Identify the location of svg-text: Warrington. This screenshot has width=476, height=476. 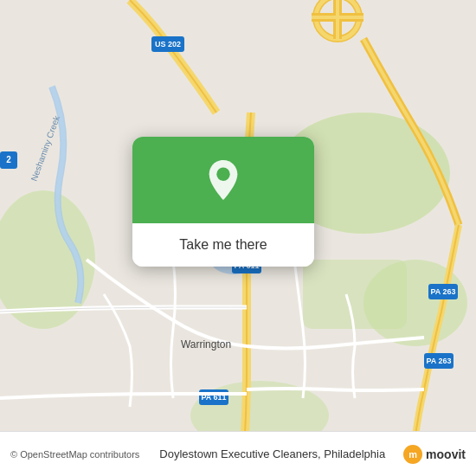
(206, 344).